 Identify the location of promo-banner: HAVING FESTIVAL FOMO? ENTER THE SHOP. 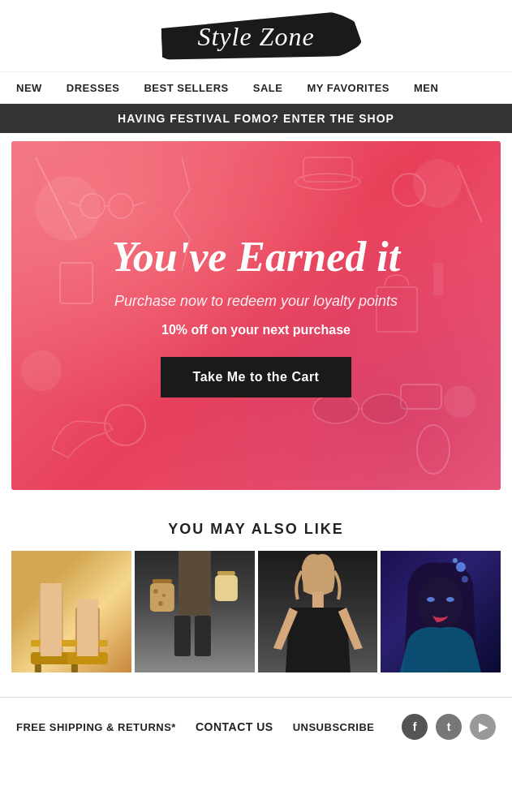
(256, 118).